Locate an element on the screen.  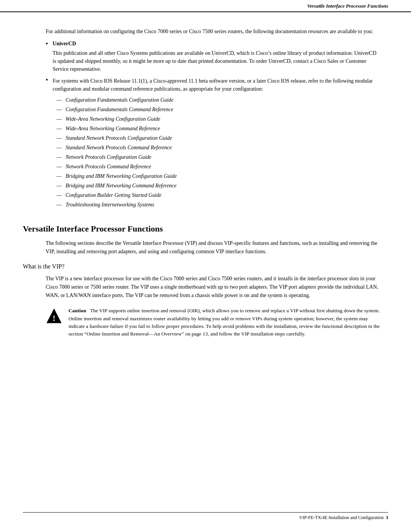
dash-text: Bridging and IBM Networking Configuratio… is located at coordinates (121, 176).